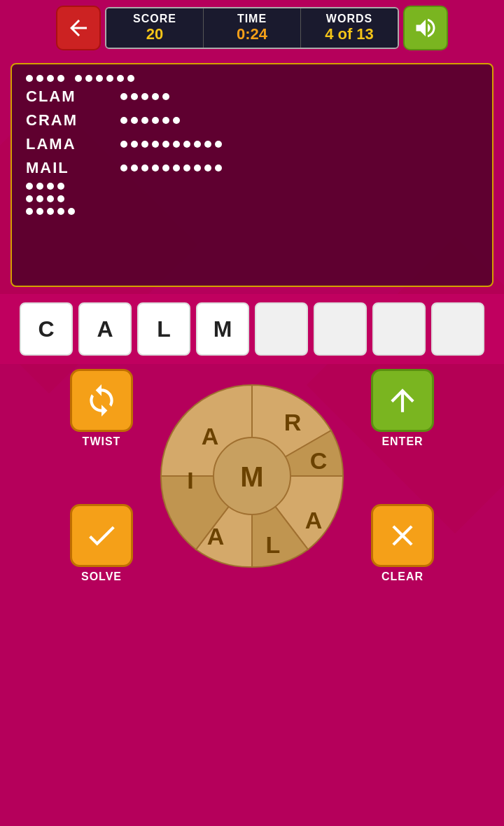 The image size is (504, 826). What do you see at coordinates (293, 422) in the screenshot?
I see `svg-text: R` at bounding box center [293, 422].